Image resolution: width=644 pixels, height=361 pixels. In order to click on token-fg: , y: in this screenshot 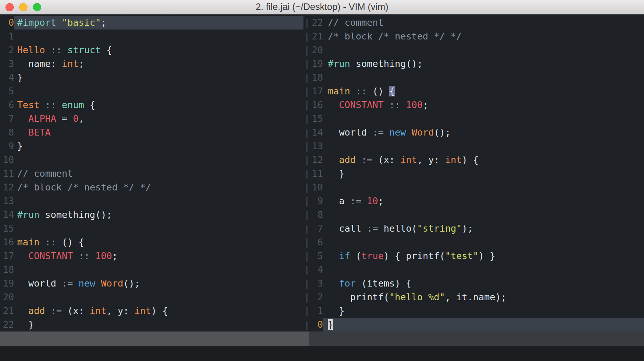, I will do `click(431, 160)`.